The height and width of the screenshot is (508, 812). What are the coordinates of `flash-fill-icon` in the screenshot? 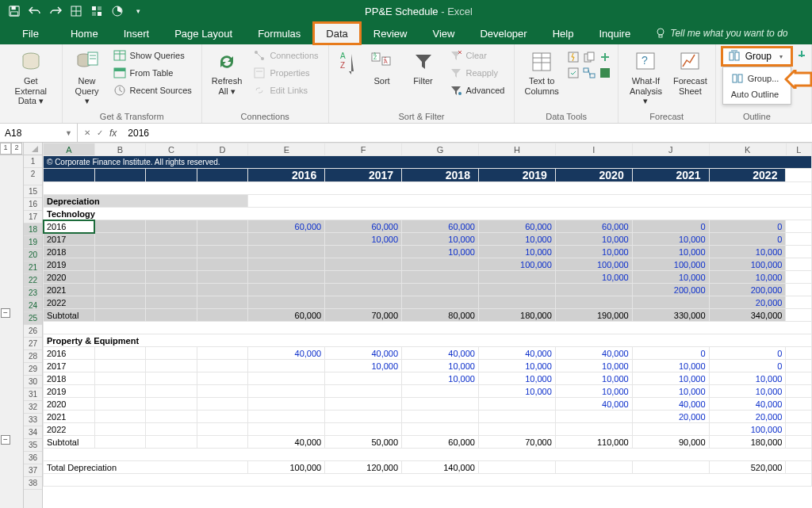 It's located at (573, 57).